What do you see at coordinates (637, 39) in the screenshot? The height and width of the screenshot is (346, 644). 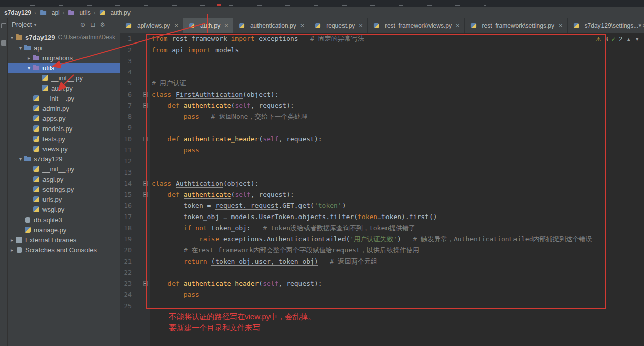 I see `next-issue-button: ▼` at bounding box center [637, 39].